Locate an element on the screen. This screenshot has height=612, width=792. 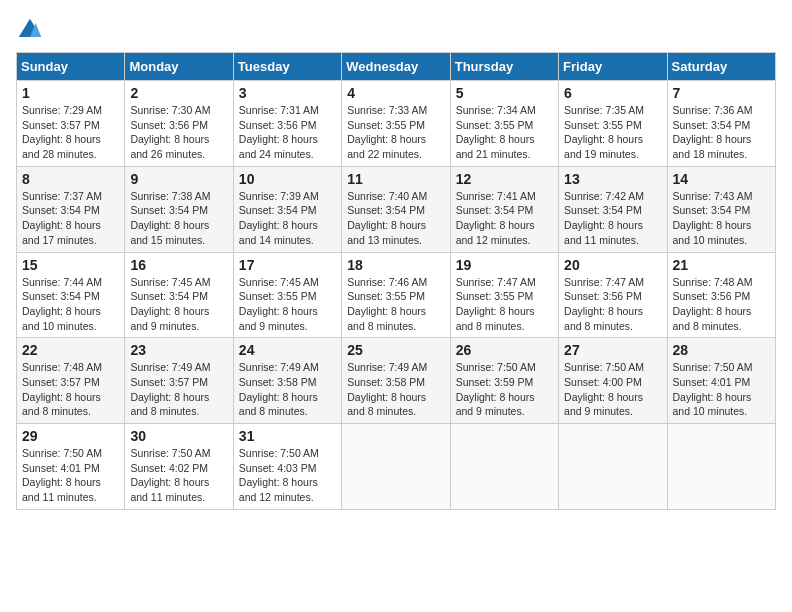
calendar-cell: 28 Sunrise: 7:50 AM Sunset: 4:01 PM Dayl… is located at coordinates (721, 381).